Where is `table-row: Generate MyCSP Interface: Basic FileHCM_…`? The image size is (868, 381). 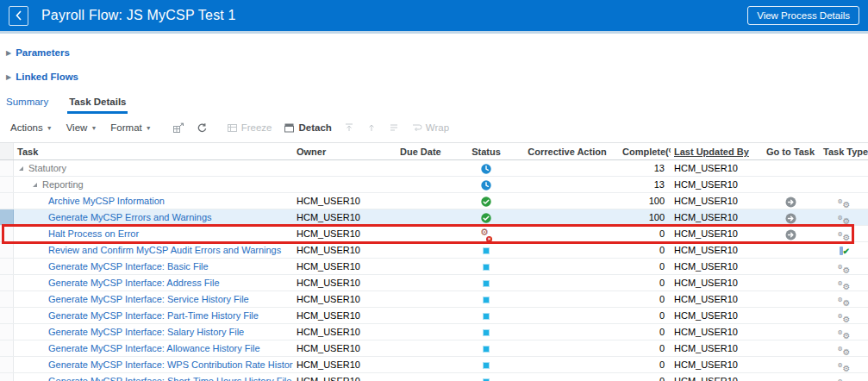
table-row: Generate MyCSP Interface: Basic FileHCM_… is located at coordinates (434, 267).